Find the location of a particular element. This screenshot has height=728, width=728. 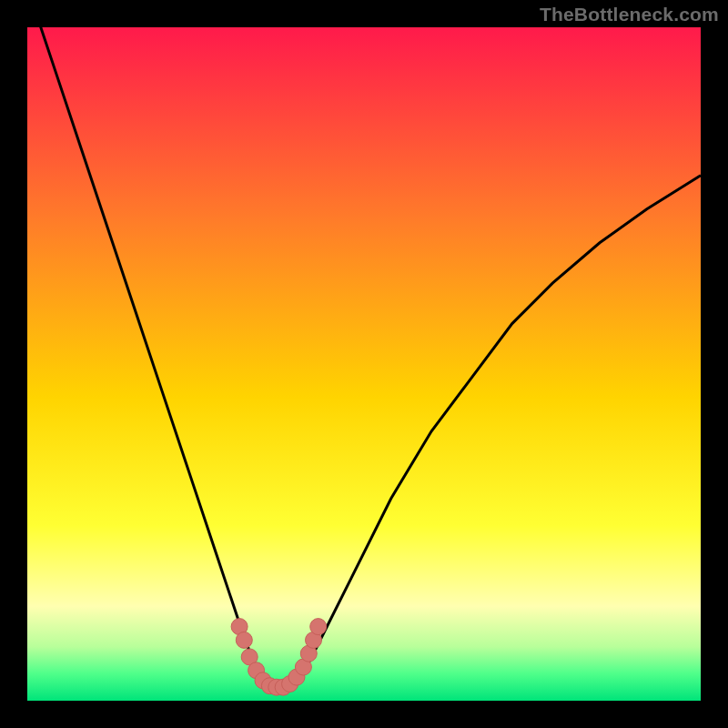

watermark-text: TheBottleneck.com is located at coordinates (630, 15).